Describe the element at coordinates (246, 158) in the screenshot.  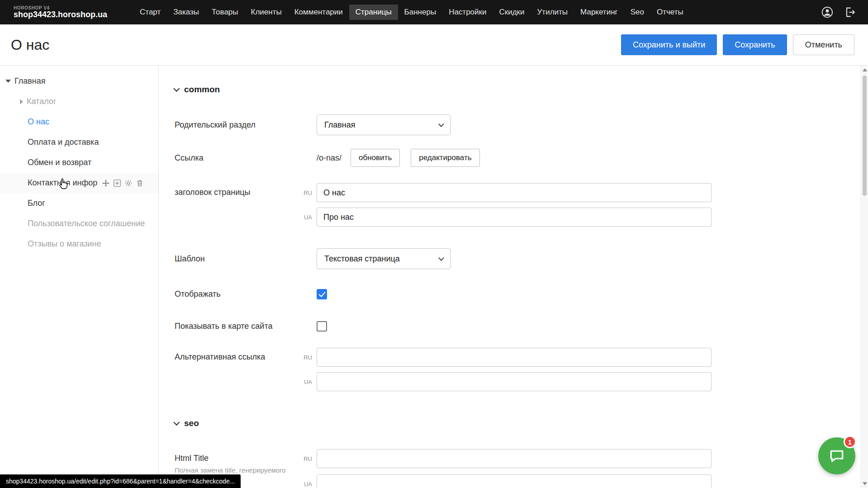
I see `link-label: Ссылка` at that location.